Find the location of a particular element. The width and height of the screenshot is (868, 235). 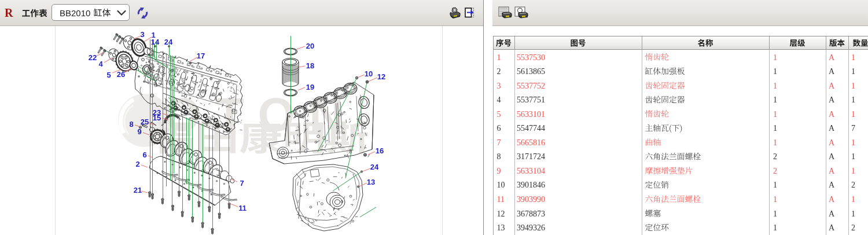

svg-text: 9 is located at coordinates (499, 171).